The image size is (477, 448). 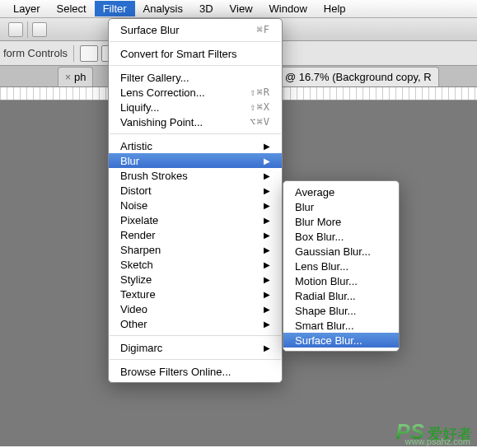 I want to click on watermark-url: www.psahz.com, so click(x=438, y=441).